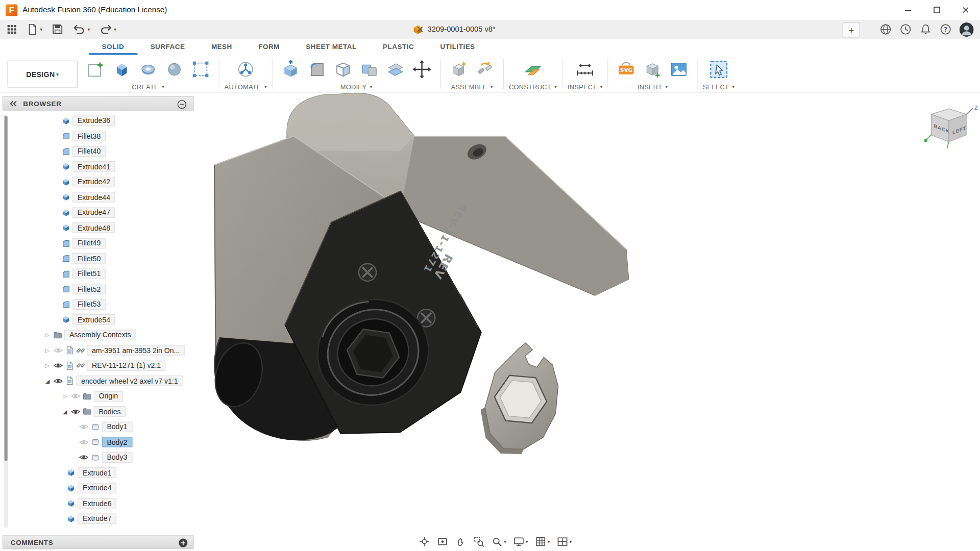 The width and height of the screenshot is (980, 551). I want to click on browser-tree-row: Extrude41, so click(102, 167).